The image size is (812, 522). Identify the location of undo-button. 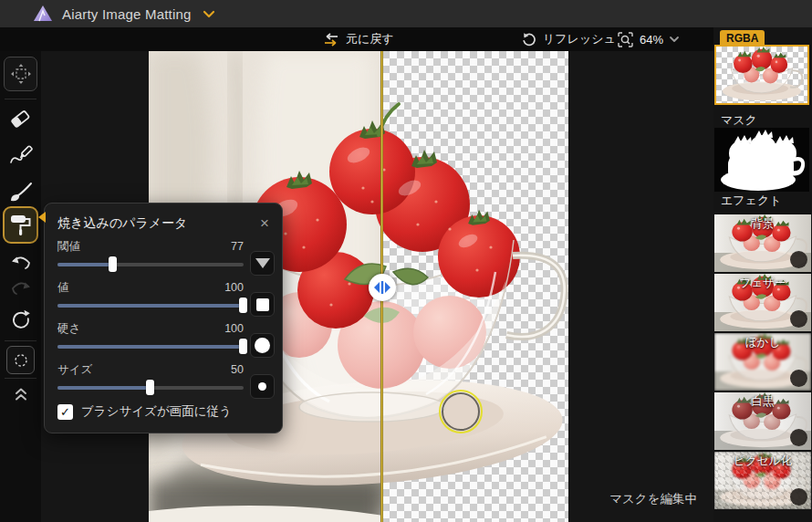
(20, 262).